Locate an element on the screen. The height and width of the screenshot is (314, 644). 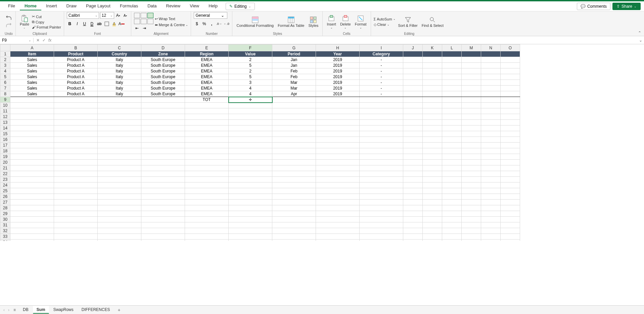
align-top-center is located at coordinates (144, 15).